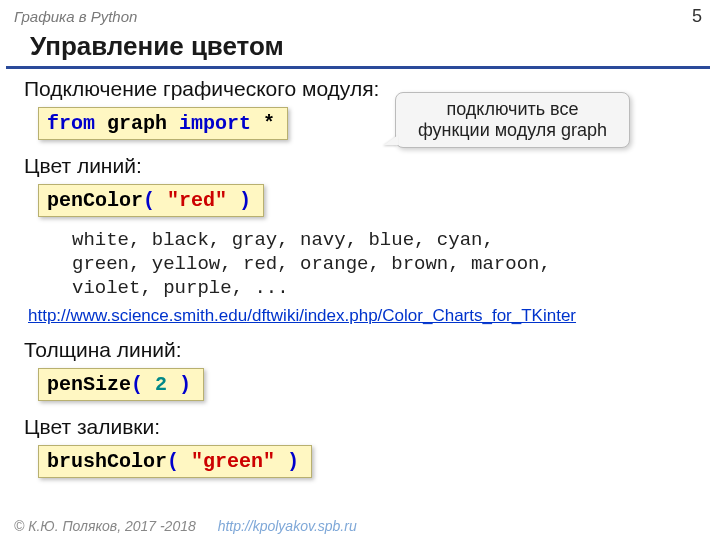 The height and width of the screenshot is (540, 720). Describe the element at coordinates (697, 16) in the screenshot. I see `page-number: 5` at that location.